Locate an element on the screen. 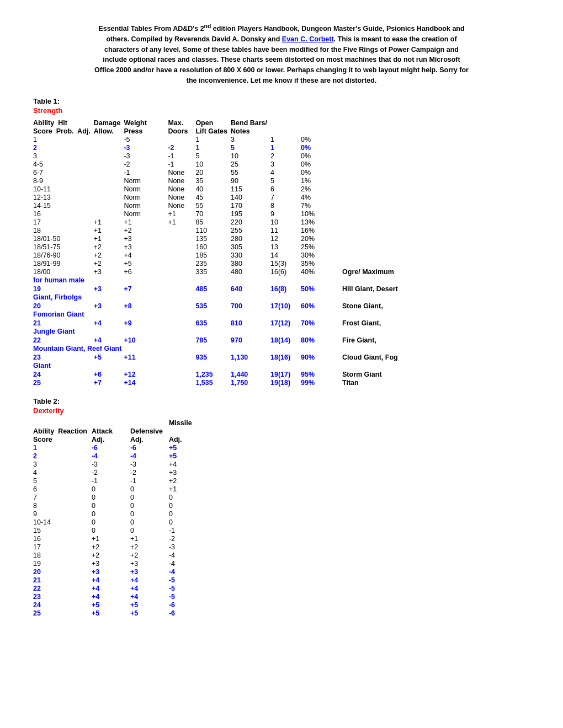 Image resolution: width=563 pixels, height=728 pixels. str-table-row: 21+4+963581017(12)70%Frost Giant, is located at coordinates (217, 323).